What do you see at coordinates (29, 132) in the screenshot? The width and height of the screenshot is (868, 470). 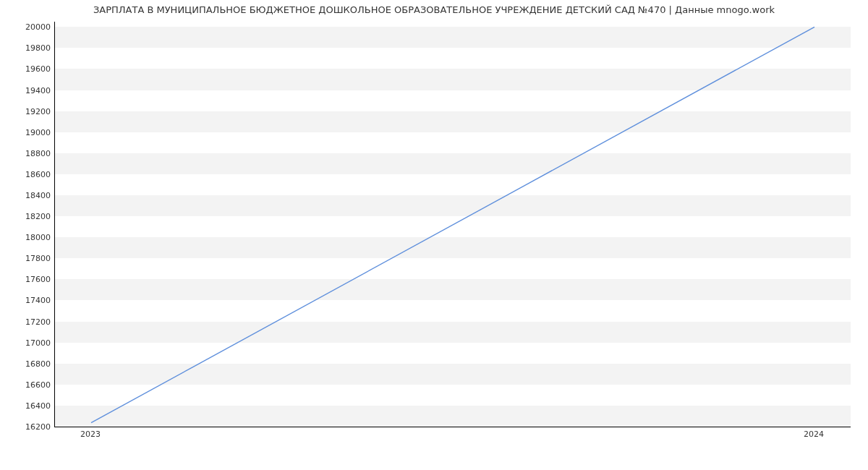 I see `y-tick-label: 19000` at bounding box center [29, 132].